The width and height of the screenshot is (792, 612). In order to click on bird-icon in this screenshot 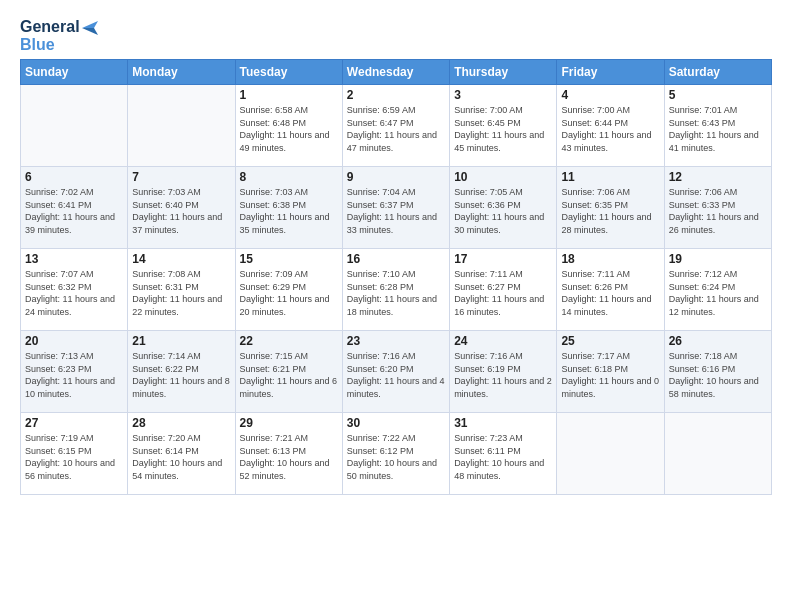, I will do `click(90, 28)`.